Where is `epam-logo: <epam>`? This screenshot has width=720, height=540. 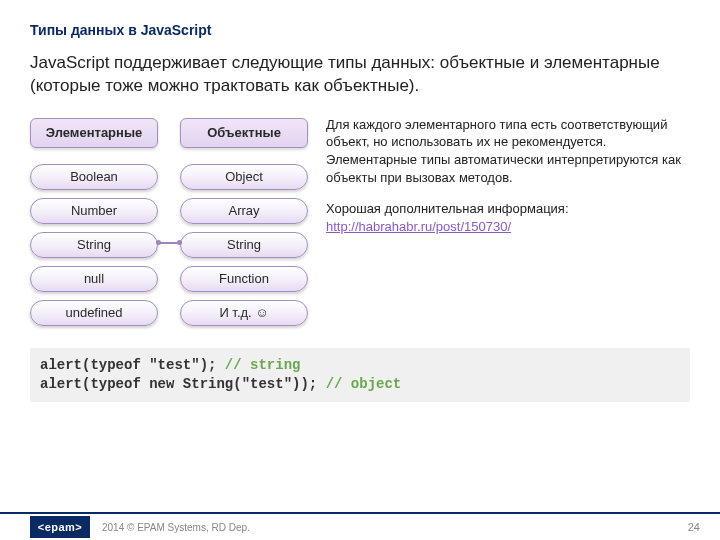
epam-logo: <epam> is located at coordinates (60, 527).